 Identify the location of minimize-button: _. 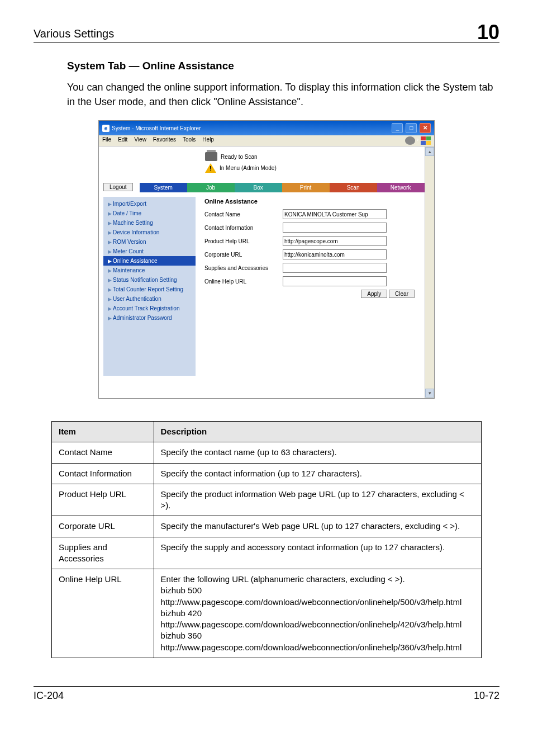
(397, 128).